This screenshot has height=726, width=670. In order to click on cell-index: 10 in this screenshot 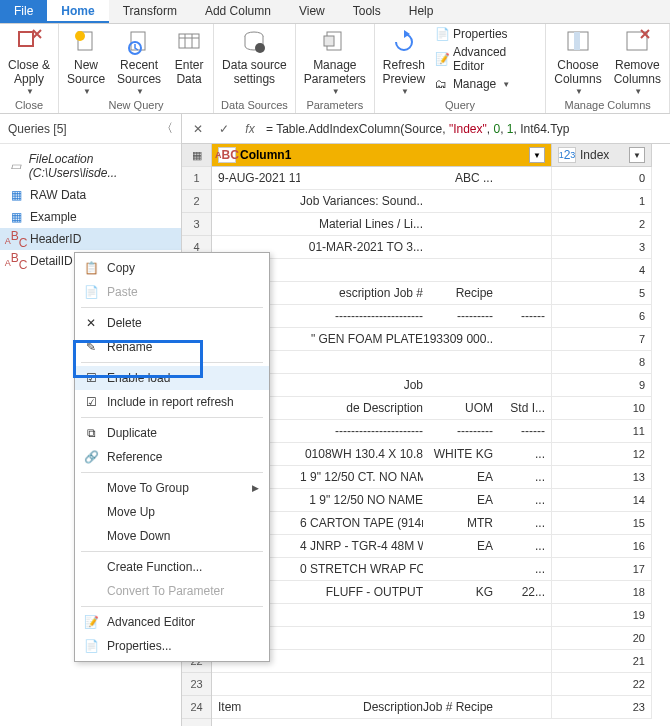, I will do `click(602, 408)`.